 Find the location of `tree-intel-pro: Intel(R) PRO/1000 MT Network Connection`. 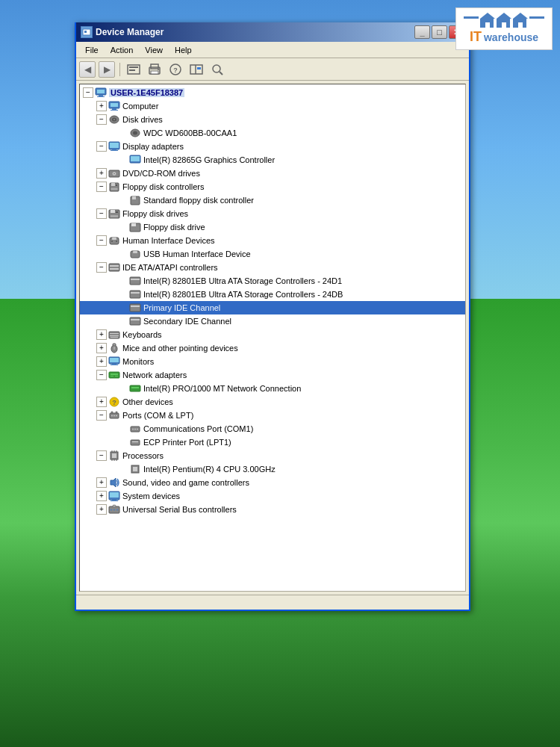

tree-intel-pro: Intel(R) PRO/1000 MT Network Connection is located at coordinates (273, 388).